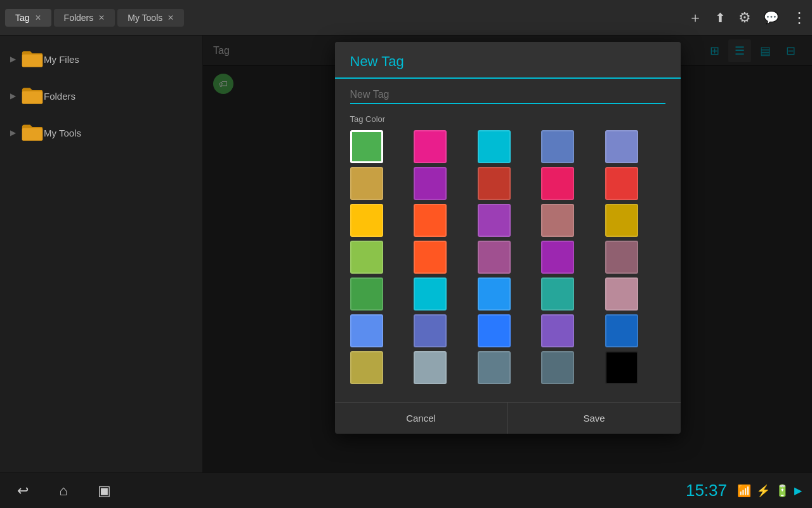  What do you see at coordinates (102, 18) in the screenshot?
I see `tab-folders-close: ✕` at bounding box center [102, 18].